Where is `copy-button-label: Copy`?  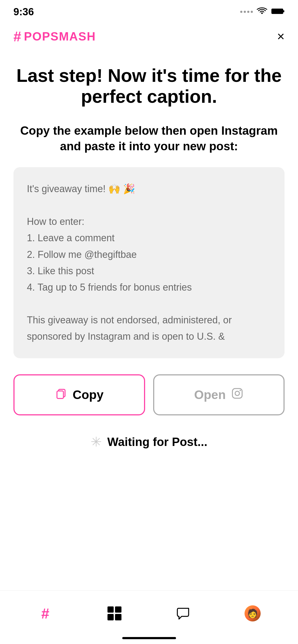 copy-button-label: Copy is located at coordinates (88, 395).